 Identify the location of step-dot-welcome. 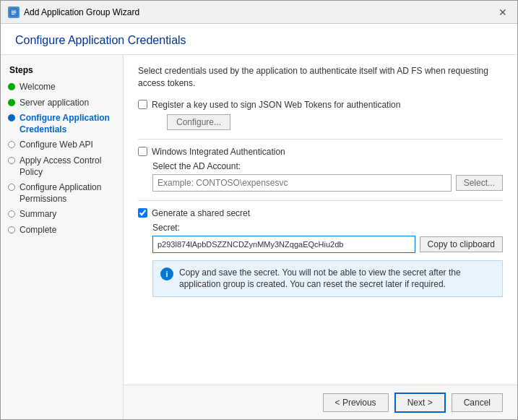
(12, 87).